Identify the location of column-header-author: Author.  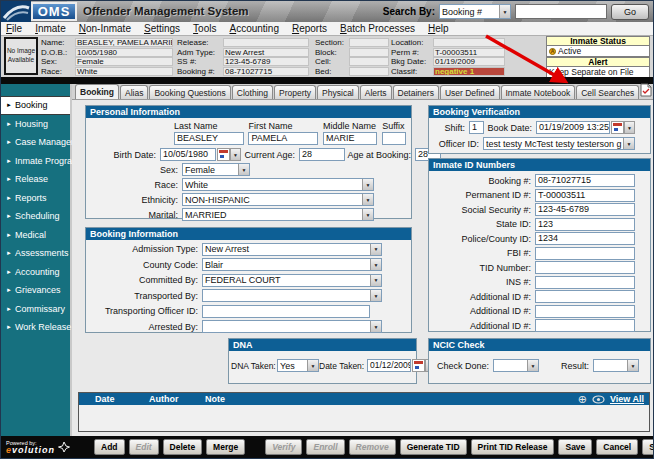
(177, 399).